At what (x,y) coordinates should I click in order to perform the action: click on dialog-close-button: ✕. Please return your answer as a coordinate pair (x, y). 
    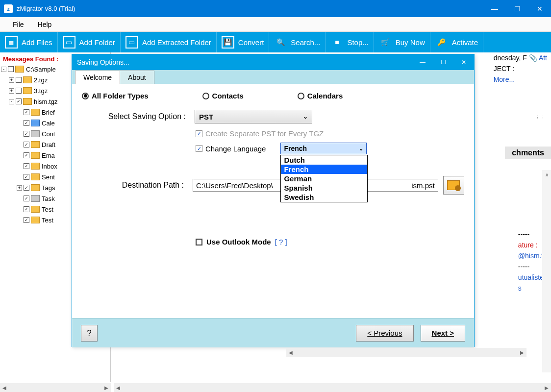
    Looking at the image, I should click on (464, 62).